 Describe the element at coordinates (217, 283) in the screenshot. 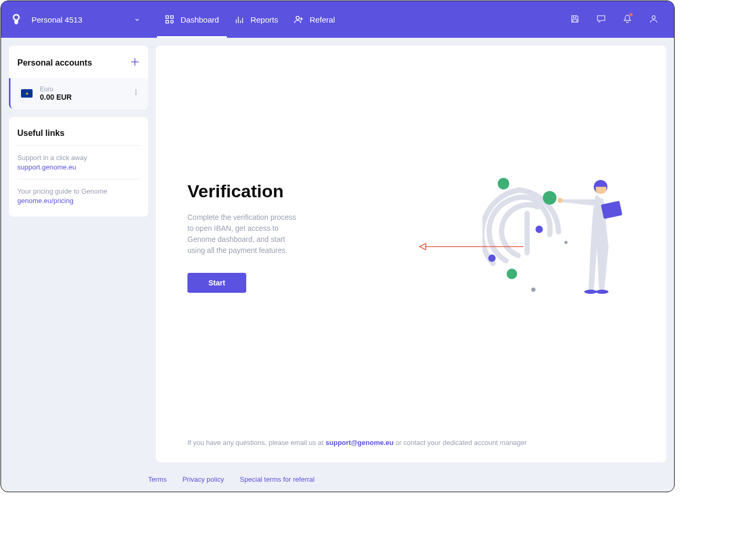

I see `start-button: Start` at that location.